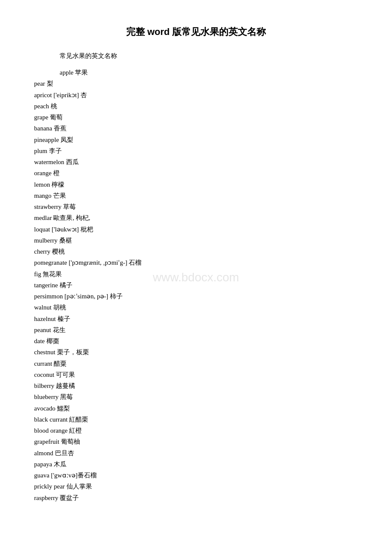  I want to click on list-item: coconut 可可果, so click(196, 375).